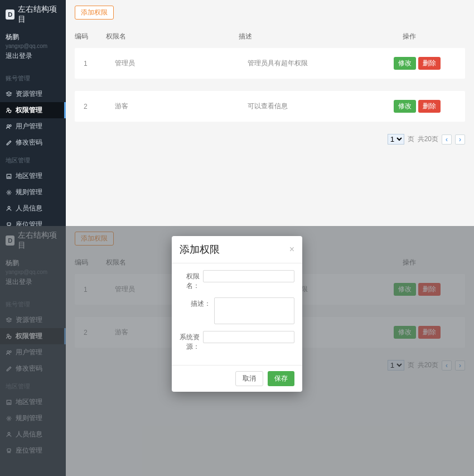 Image resolution: width=474 pixels, height=476 pixels. What do you see at coordinates (94, 12) in the screenshot?
I see `add-permission-button: 添加权限` at bounding box center [94, 12].